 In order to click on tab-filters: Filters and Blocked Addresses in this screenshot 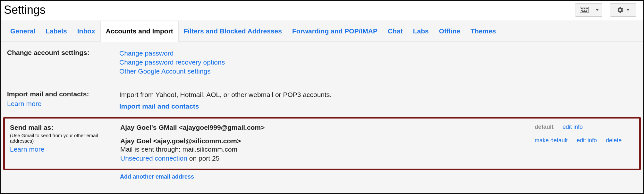, I will do `click(233, 31)`.